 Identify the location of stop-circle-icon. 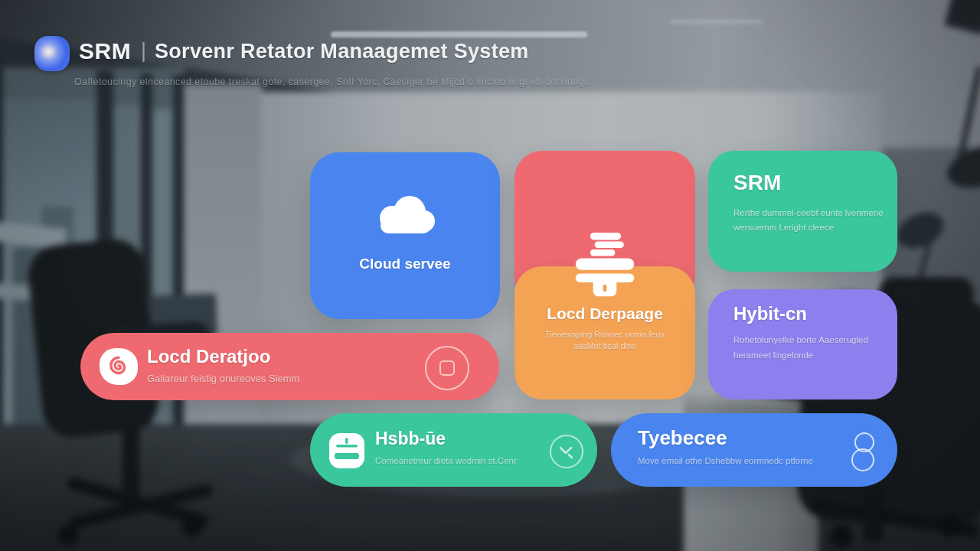
(447, 368).